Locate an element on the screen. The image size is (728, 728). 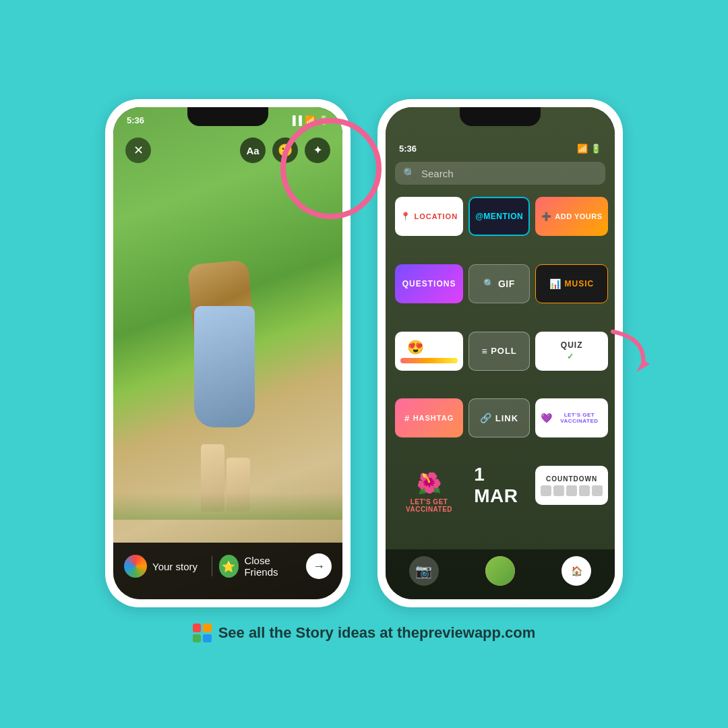
notch is located at coordinates (228, 117).